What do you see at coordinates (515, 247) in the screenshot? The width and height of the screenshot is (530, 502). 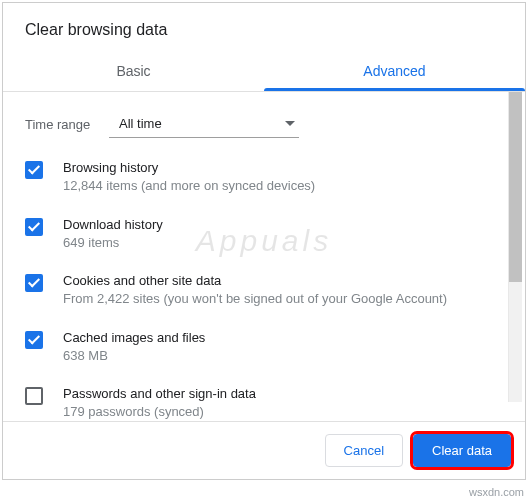 I see `vertical-scrollbar` at bounding box center [515, 247].